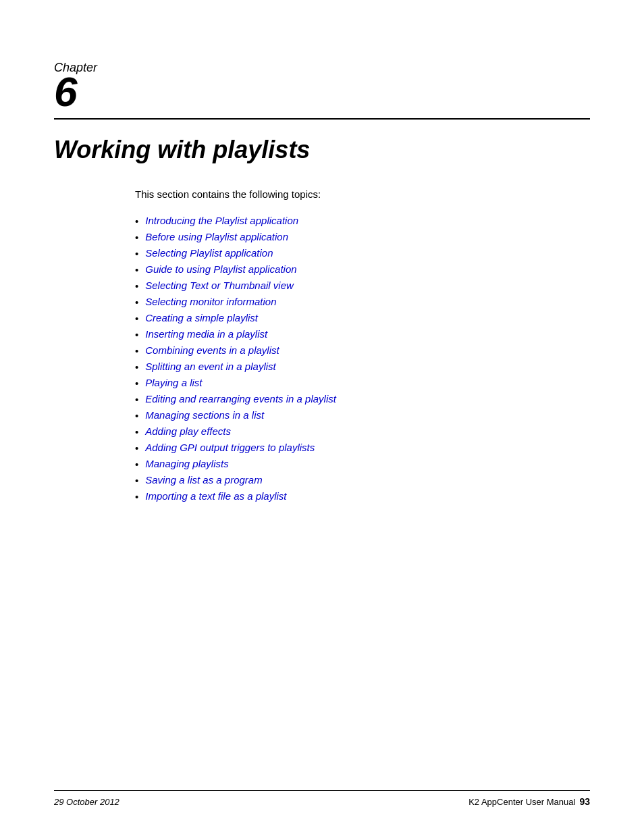 The width and height of the screenshot is (644, 834). Describe the element at coordinates (363, 253) in the screenshot. I see `toc-item: •Selecting Playlist application` at that location.